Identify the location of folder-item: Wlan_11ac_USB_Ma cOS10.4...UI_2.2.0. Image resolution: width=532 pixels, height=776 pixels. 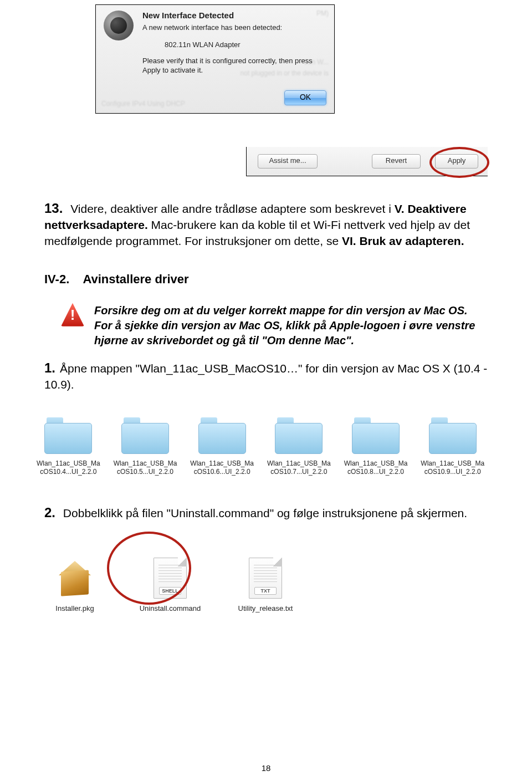
(69, 447).